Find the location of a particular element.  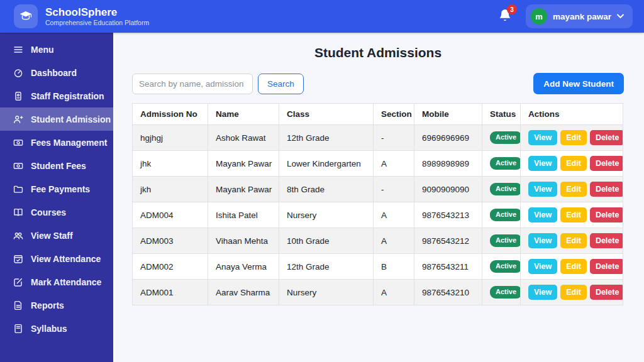

column-header-section: Section is located at coordinates (394, 114).